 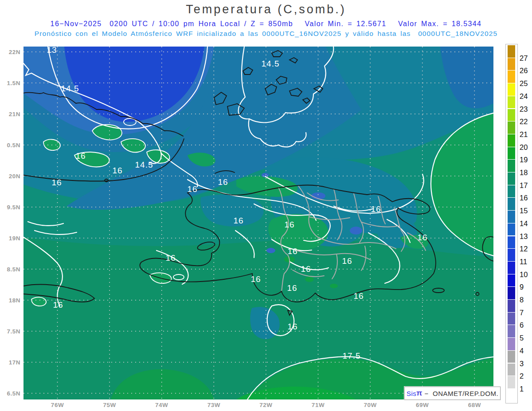 I want to click on colorbar-tick-label: 25, so click(x=524, y=83).